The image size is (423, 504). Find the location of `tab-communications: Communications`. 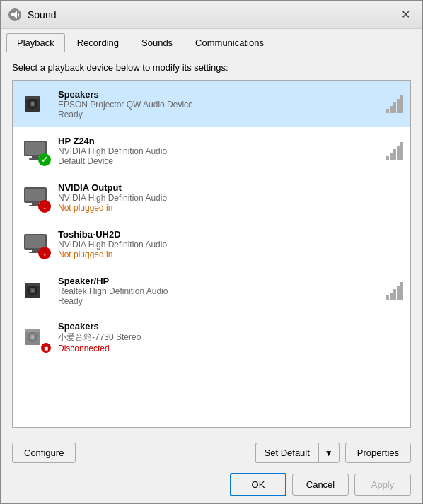

tab-communications: Communications is located at coordinates (229, 42).